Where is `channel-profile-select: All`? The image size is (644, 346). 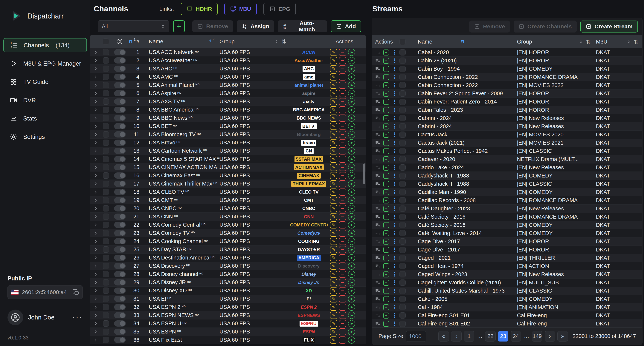 channel-profile-select: All is located at coordinates (134, 26).